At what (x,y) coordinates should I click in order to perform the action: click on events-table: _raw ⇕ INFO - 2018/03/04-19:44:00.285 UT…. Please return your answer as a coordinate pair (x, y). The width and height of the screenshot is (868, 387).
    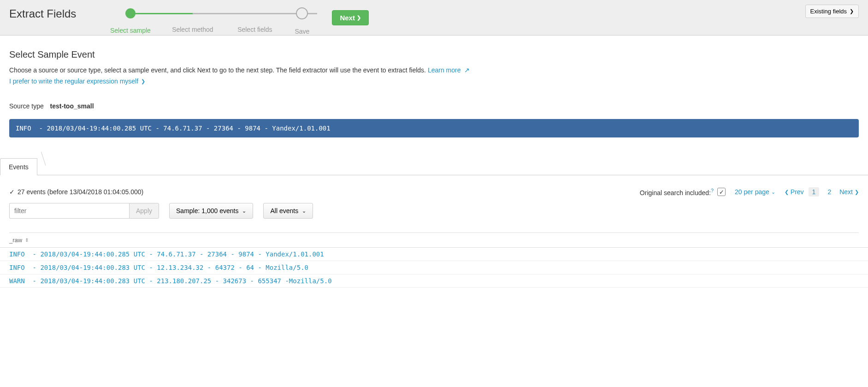
    Looking at the image, I should click on (434, 260).